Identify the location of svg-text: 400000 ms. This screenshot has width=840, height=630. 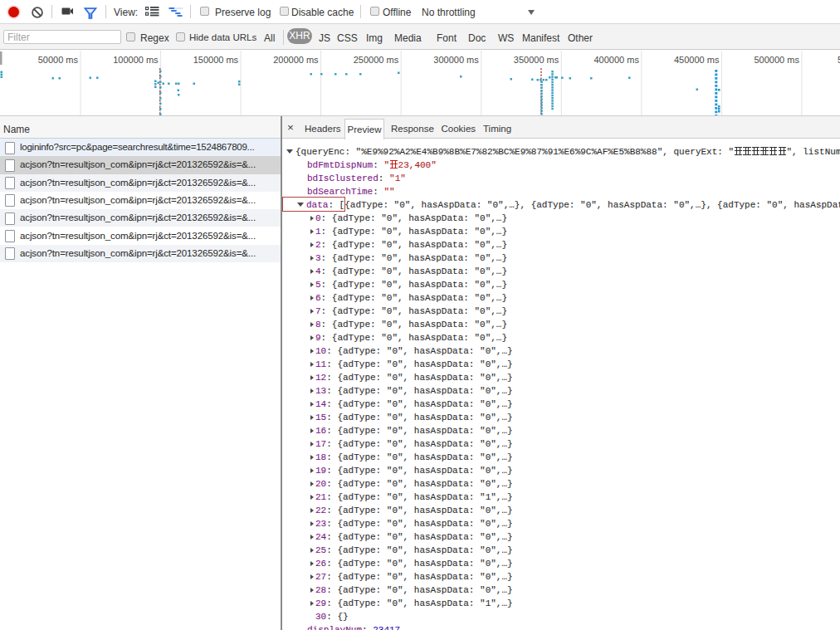
(616, 60).